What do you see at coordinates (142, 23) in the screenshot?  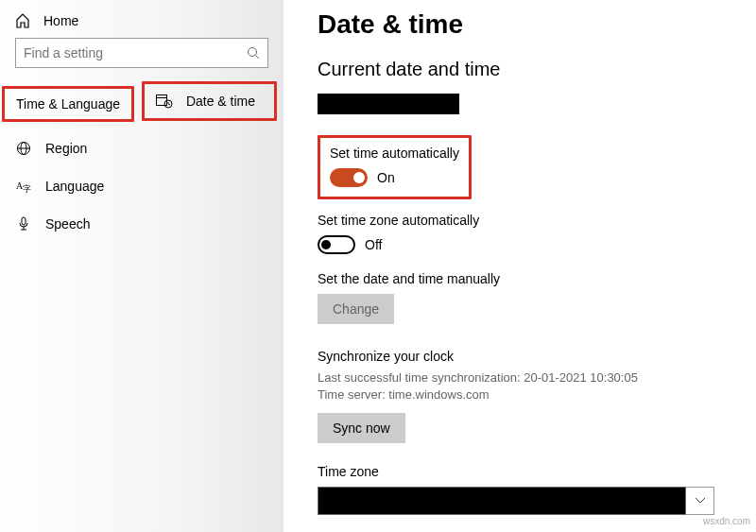 I see `home-nav: Home` at bounding box center [142, 23].